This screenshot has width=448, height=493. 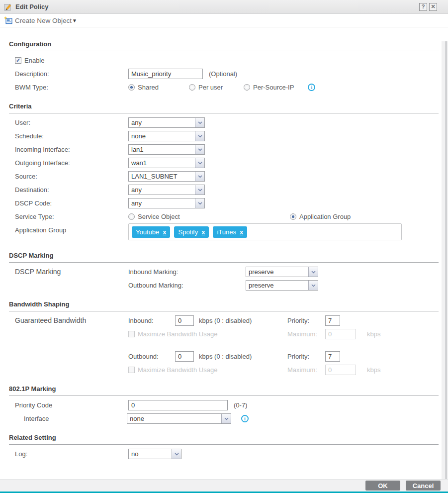 What do you see at coordinates (152, 356) in the screenshot?
I see `outbound-label: Outbound:` at bounding box center [152, 356].